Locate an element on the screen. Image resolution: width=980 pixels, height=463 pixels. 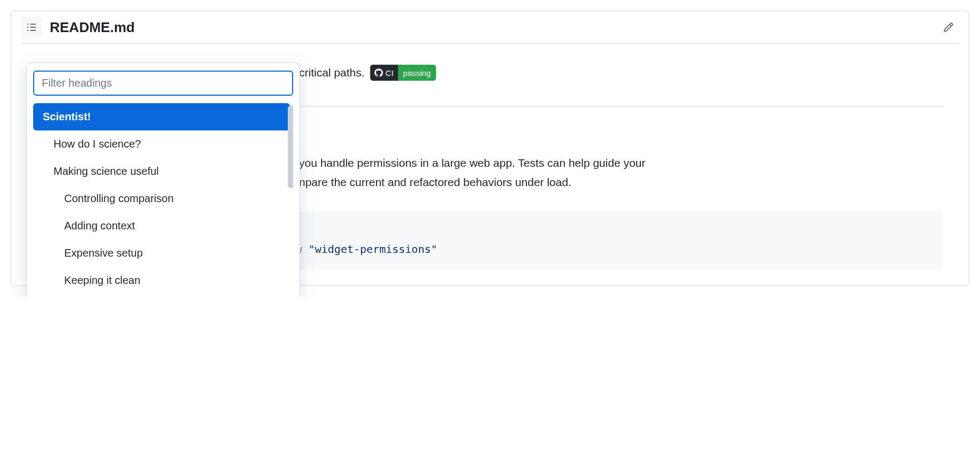
header-left-group: README.md is located at coordinates (78, 27).